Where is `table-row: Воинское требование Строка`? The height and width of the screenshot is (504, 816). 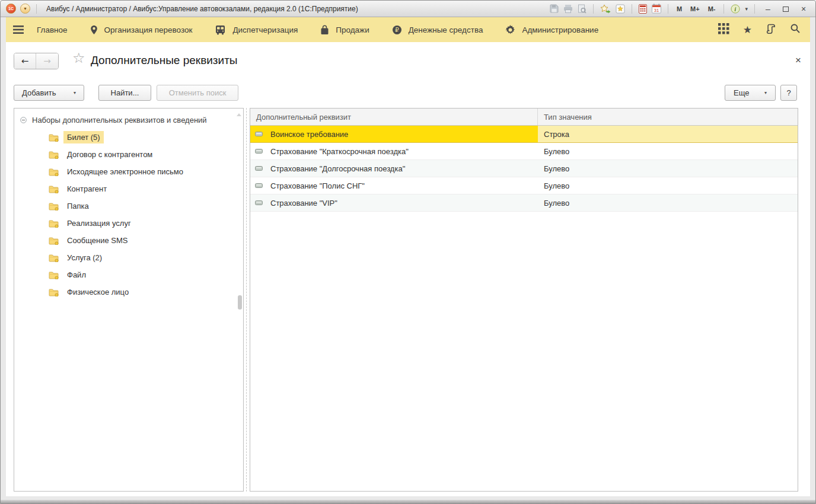 table-row: Воинское требование Строка is located at coordinates (524, 134).